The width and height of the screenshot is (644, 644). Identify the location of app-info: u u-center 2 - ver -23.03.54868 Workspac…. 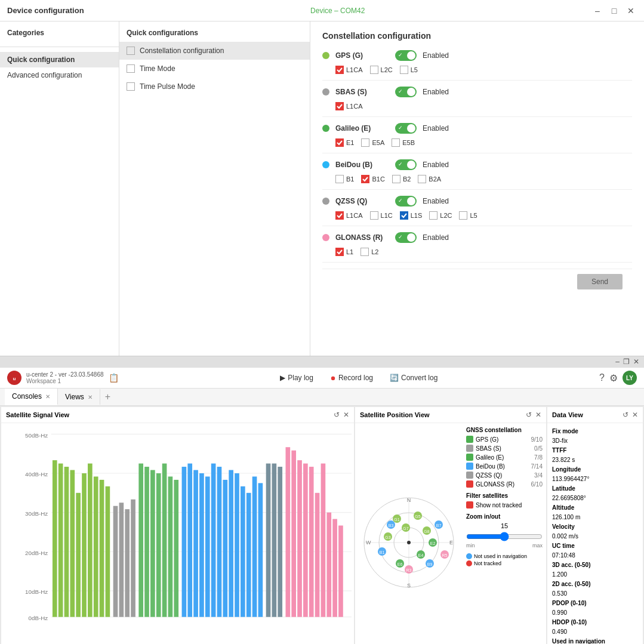
(63, 378).